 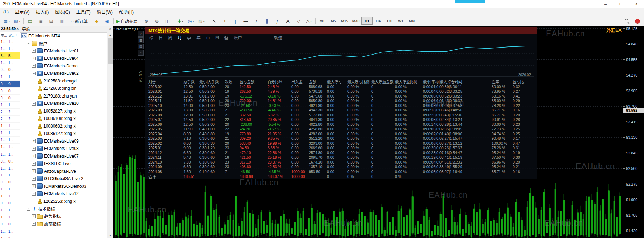 What do you see at coordinates (64, 171) in the screenshot?
I see `tree-item-18: +AnzoCapital-Live` at bounding box center [64, 171].